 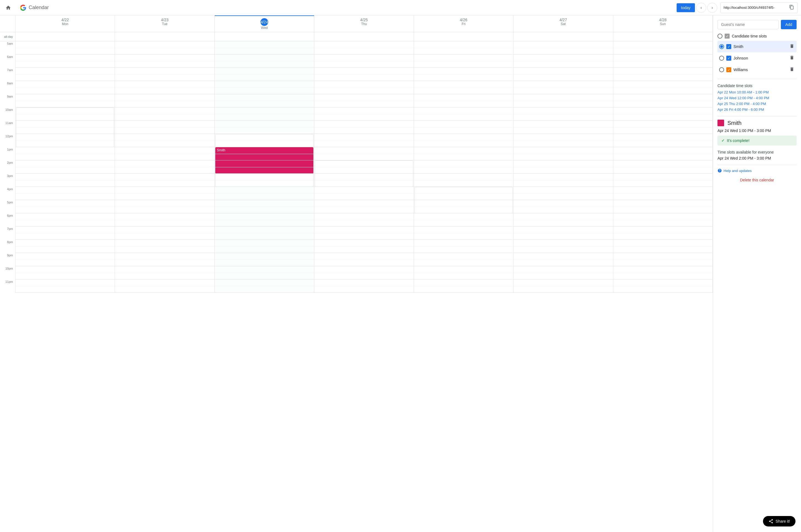 I want to click on time-label-11am: 11am, so click(x=7, y=128).